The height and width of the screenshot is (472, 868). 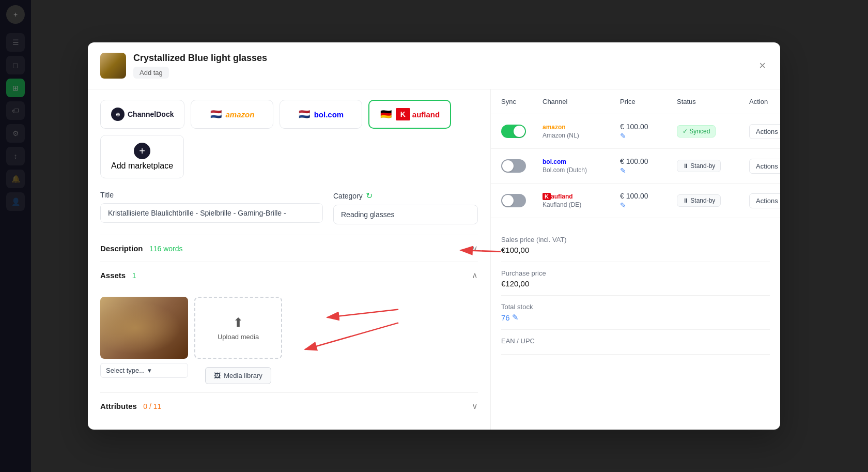 I want to click on asset-existing: Select type... ▾, so click(x=144, y=337).